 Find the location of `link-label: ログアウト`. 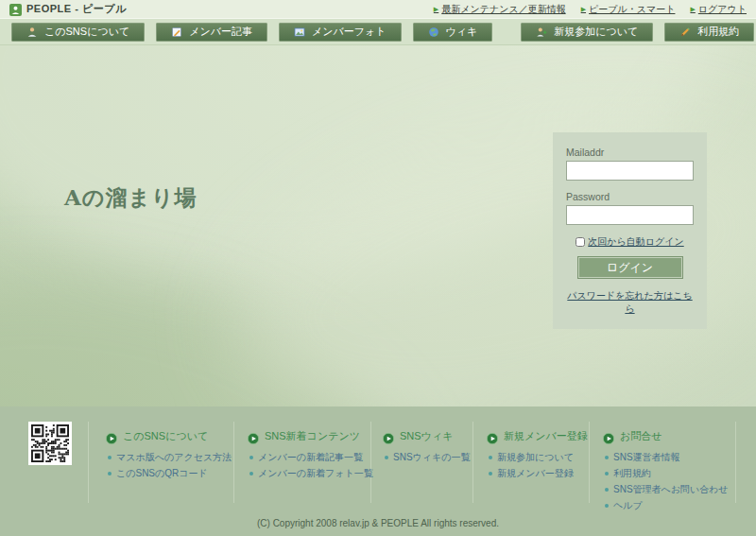

link-label: ログアウト is located at coordinates (722, 9).